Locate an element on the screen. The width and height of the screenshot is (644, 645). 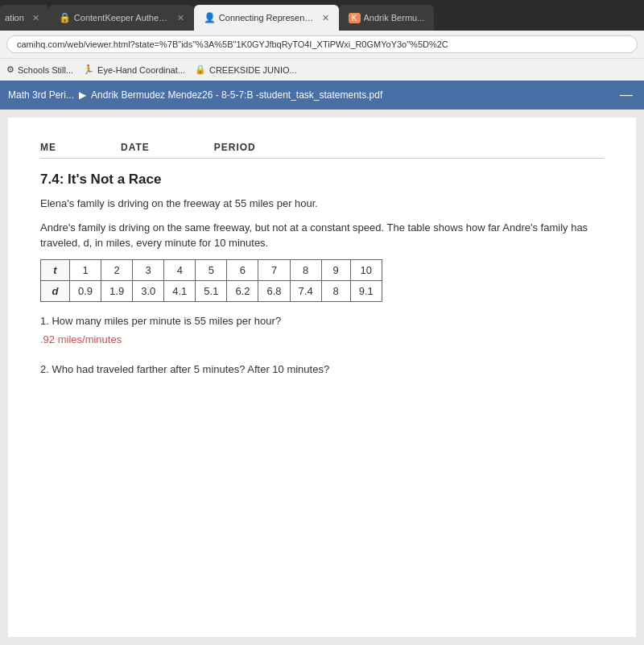
pdf-toolbar: Math 3rd Peri... ▶ Andrik Bermudez Mende… is located at coordinates (322, 95).